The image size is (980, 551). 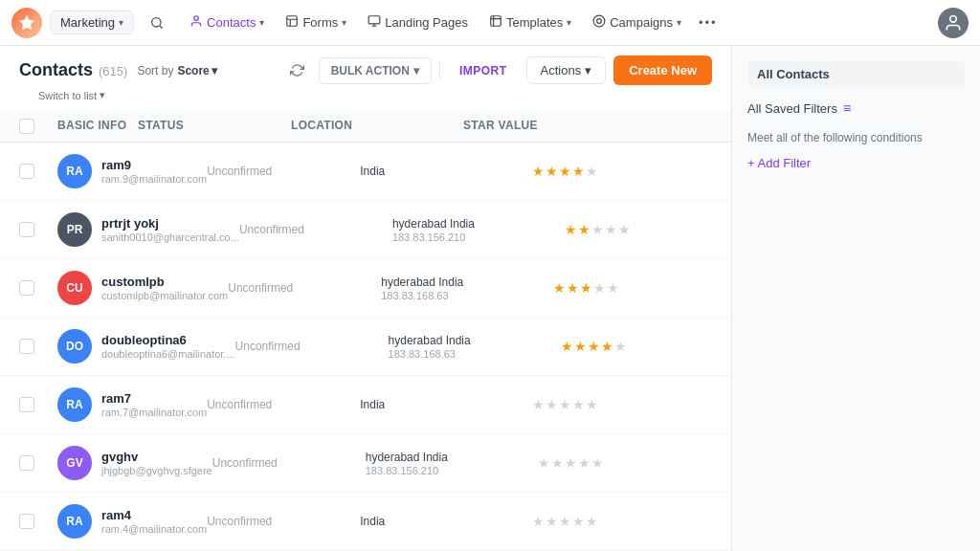 I want to click on location-city: hyderabad India, so click(x=467, y=282).